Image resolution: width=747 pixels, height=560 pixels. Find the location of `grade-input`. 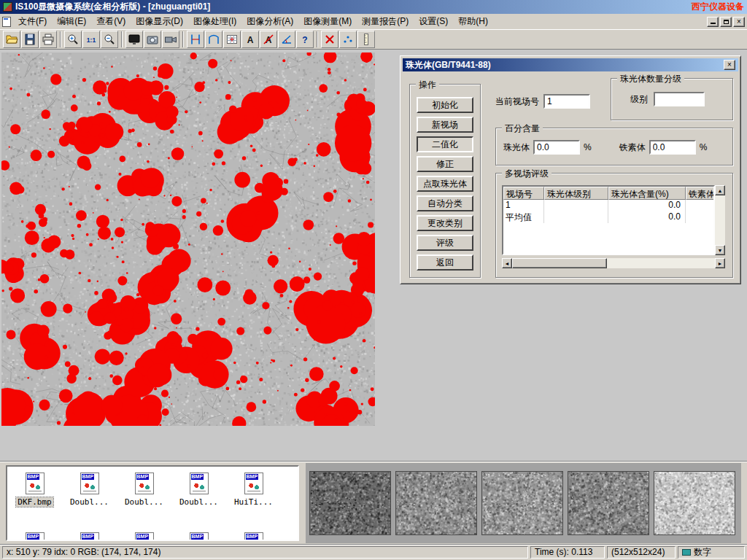

grade-input is located at coordinates (679, 99).